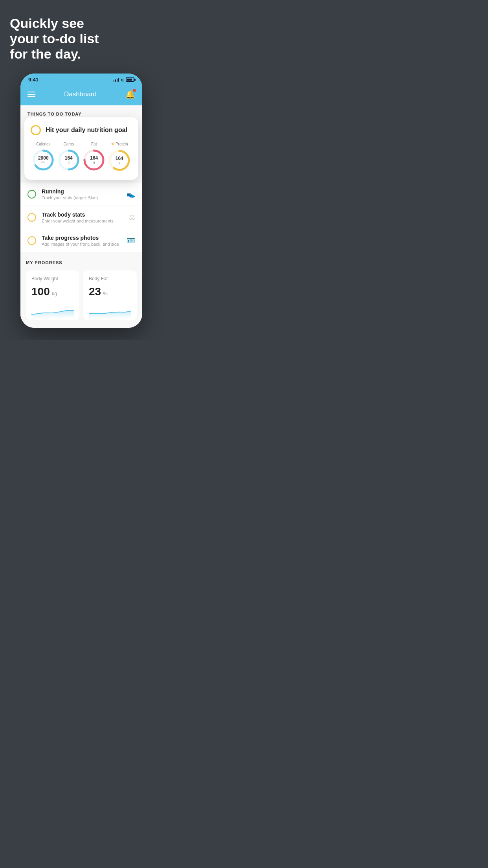 The width and height of the screenshot is (488, 868). What do you see at coordinates (85, 217) in the screenshot?
I see `body-stats-text: Track body stats Enter your weight and m…` at bounding box center [85, 217].